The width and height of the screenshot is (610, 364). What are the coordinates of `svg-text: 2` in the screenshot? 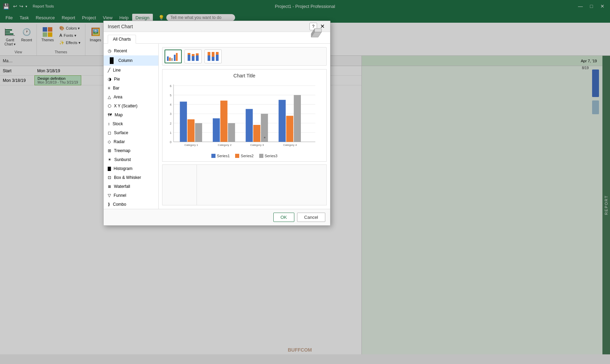 It's located at (171, 124).